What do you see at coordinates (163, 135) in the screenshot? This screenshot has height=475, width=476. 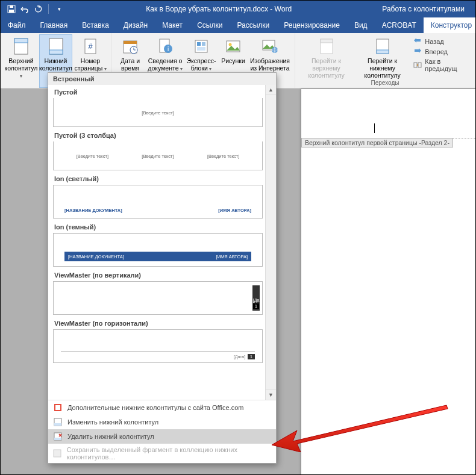 I see `gallery-item-label: Пустой (3 столбца)` at bounding box center [163, 135].